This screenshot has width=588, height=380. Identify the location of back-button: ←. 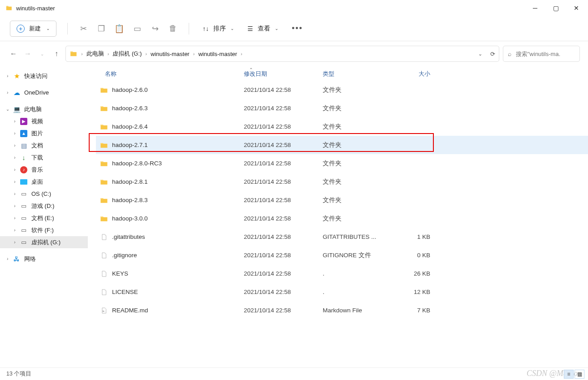
(13, 54).